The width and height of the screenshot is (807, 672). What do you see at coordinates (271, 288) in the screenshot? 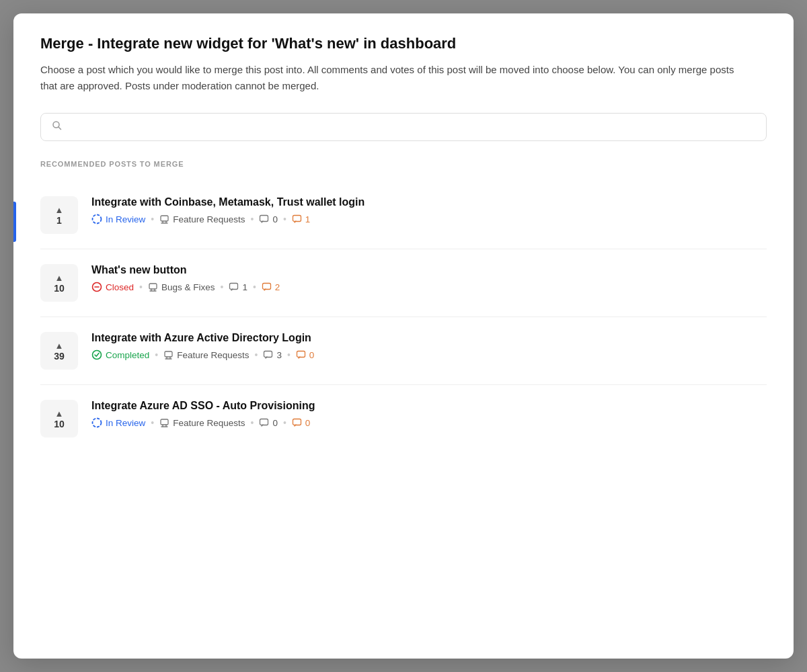
I see `unread-comment-count: 2` at bounding box center [271, 288].